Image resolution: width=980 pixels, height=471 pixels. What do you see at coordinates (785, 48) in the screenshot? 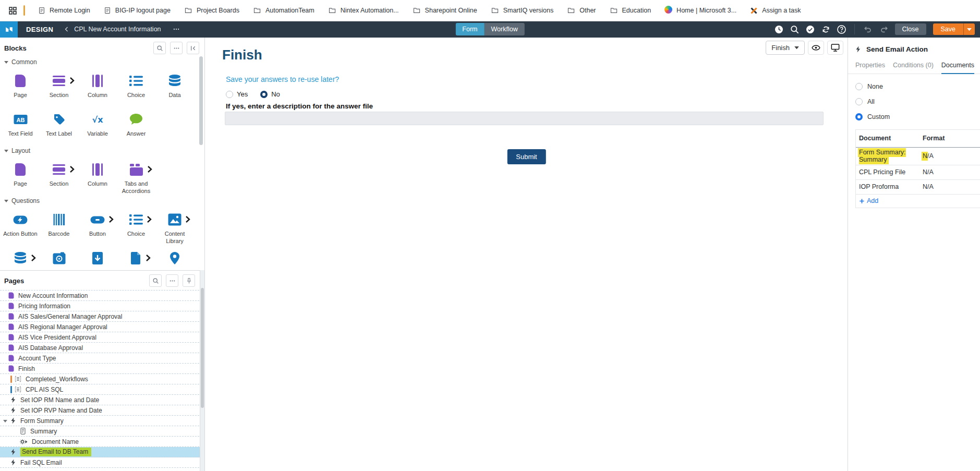
I see `page-selector-dropdown: Finish` at bounding box center [785, 48].